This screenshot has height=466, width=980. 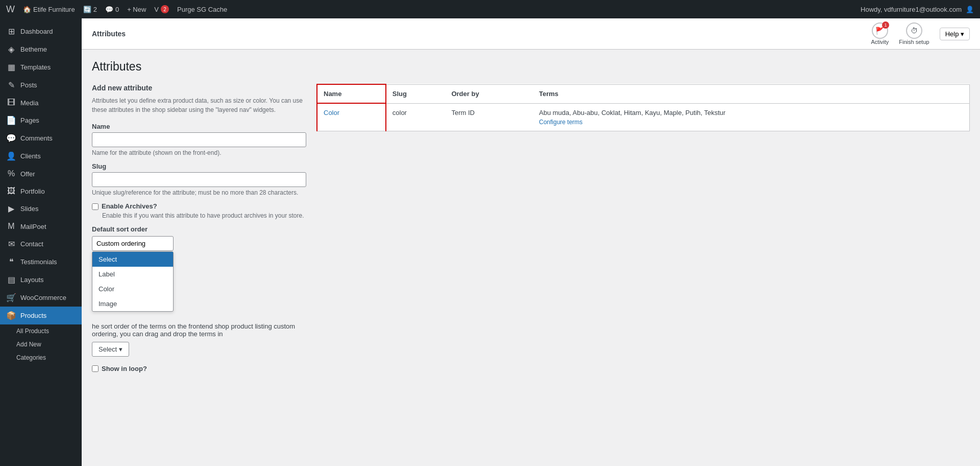 I want to click on slug-input, so click(x=199, y=180).